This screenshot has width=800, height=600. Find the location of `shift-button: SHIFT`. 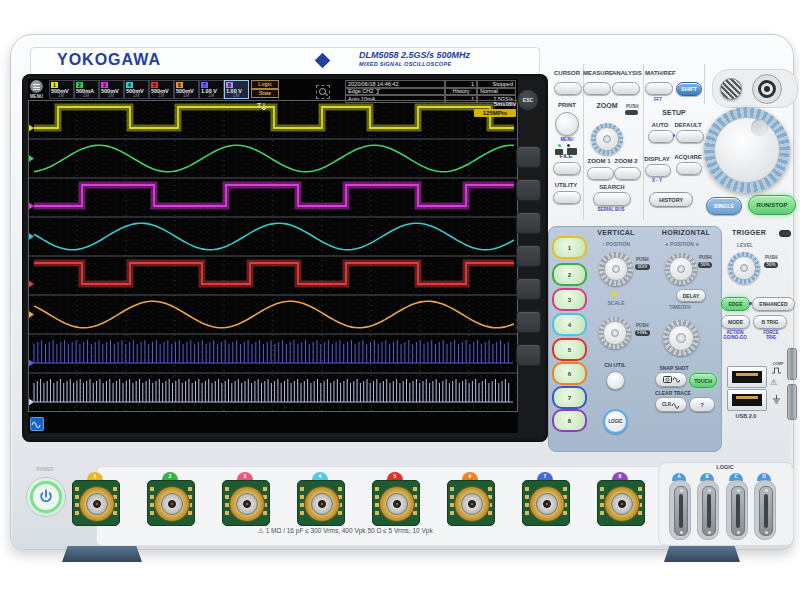

shift-button: SHIFT is located at coordinates (689, 89).